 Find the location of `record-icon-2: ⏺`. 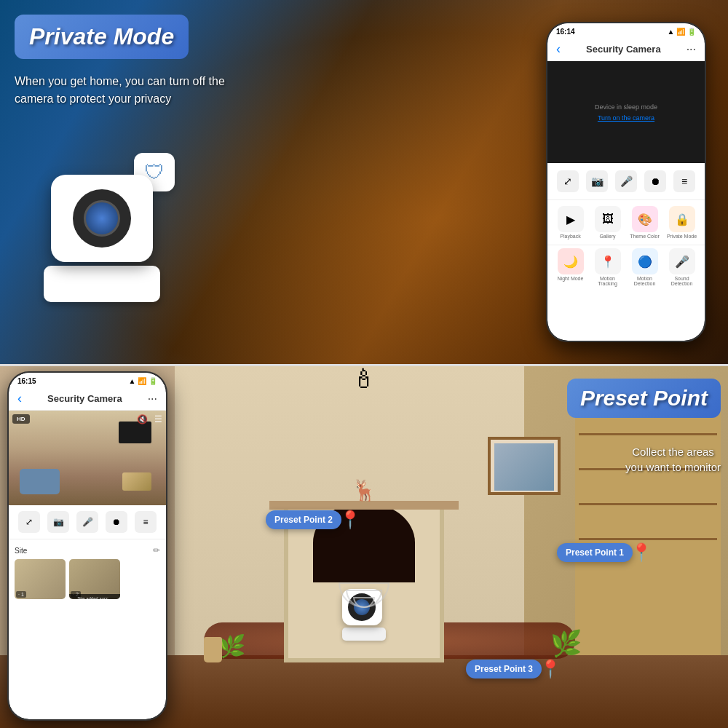

record-icon-2: ⏺ is located at coordinates (116, 522).